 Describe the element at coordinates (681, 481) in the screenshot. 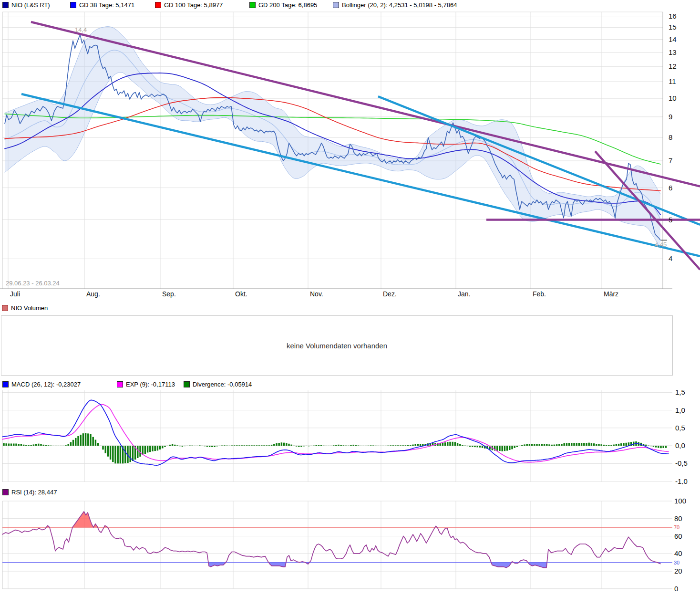

I see `svg-text: -1,0` at that location.